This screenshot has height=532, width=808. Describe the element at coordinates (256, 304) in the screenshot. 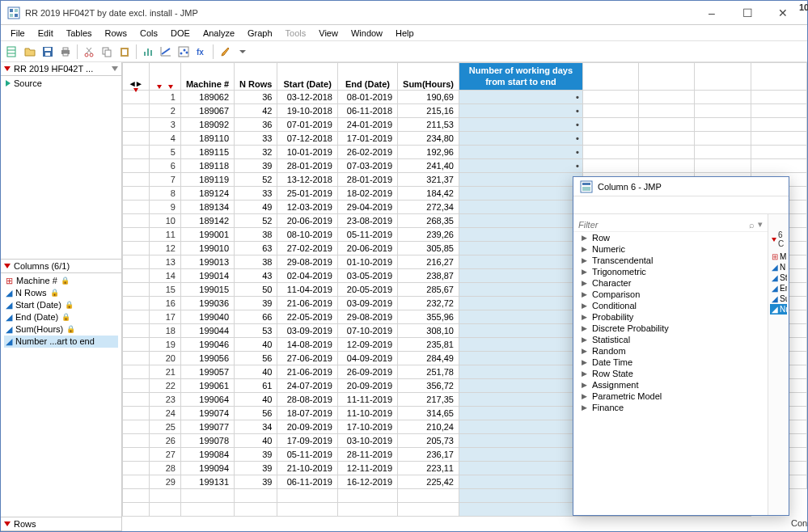

I see `data-cell: 39` at that location.